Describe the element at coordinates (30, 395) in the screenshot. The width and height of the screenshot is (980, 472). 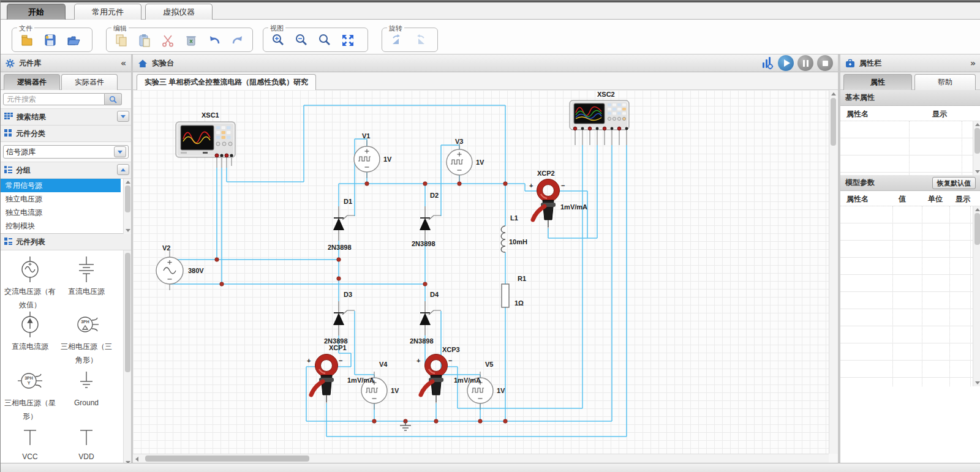
I see `component-three-phase-wye-source: 3PH Y 三相电压源（星形）` at that location.